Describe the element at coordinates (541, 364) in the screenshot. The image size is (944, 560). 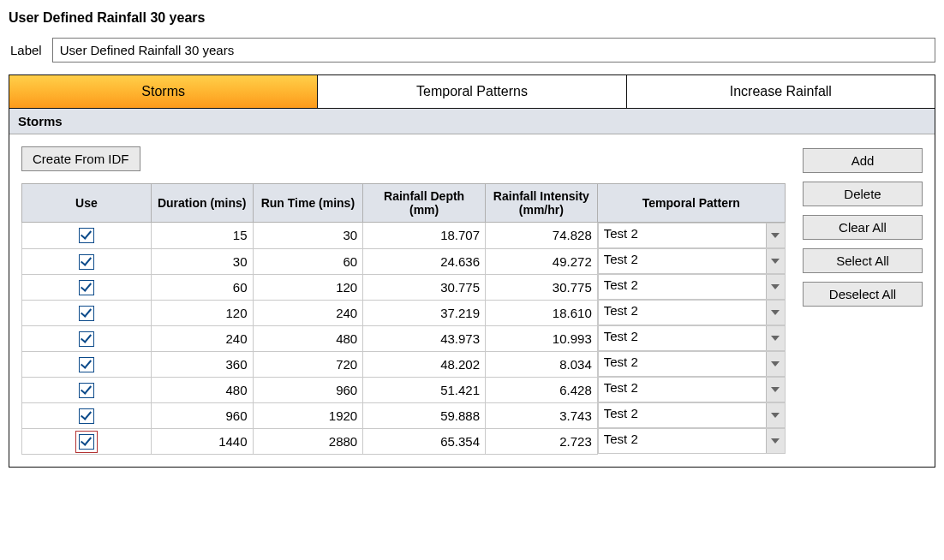
I see `intensity-cell: 8.034` at that location.